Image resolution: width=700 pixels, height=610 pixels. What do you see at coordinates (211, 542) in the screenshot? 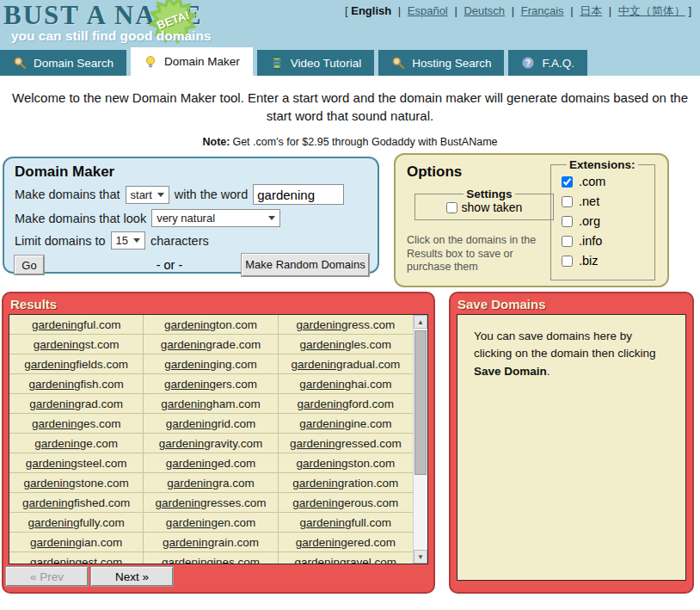
I see `domain-result-cell: gardeningrain.com` at bounding box center [211, 542].